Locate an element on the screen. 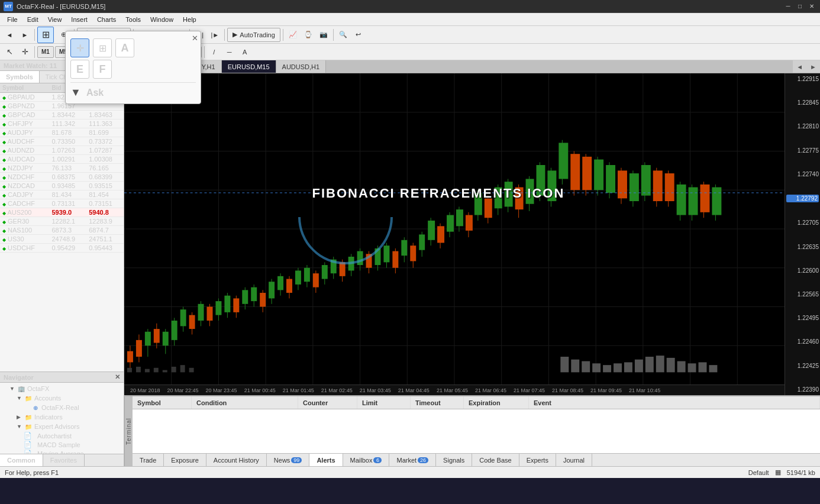 This screenshot has width=820, height=504. menu-file: File is located at coordinates (12, 20).